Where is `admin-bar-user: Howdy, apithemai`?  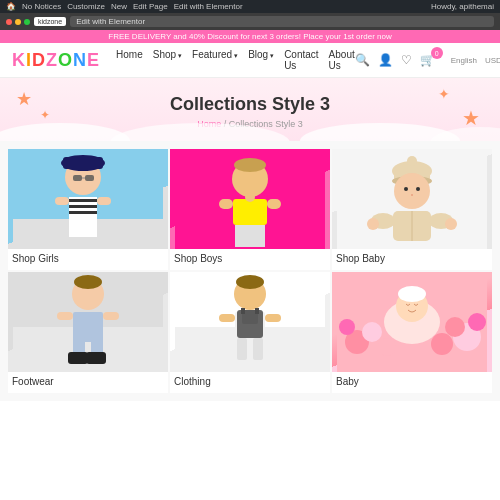
admin-bar-user: Howdy, apithemai is located at coordinates (462, 6).